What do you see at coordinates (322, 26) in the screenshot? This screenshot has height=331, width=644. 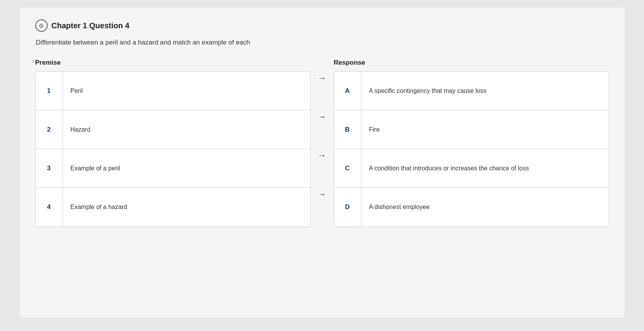 I see `header: ⊜ Chapter 1 Question 4` at bounding box center [322, 26].